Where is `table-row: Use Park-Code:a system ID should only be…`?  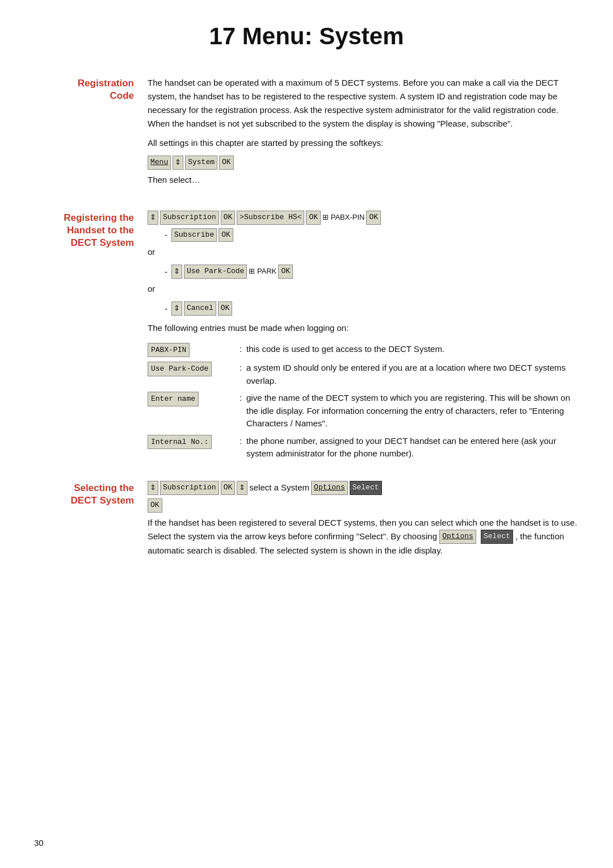
table-row: Use Park-Code:a system ID should only be… is located at coordinates (363, 375).